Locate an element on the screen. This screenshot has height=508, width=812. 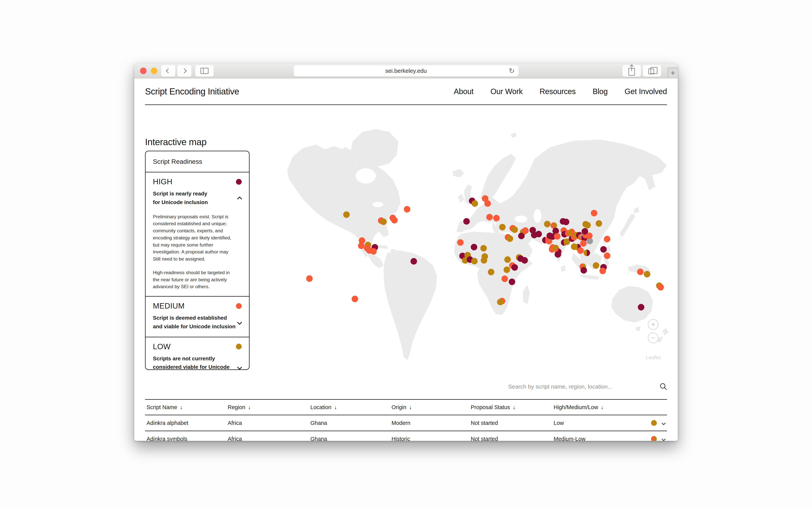
close-window-button is located at coordinates (143, 71).